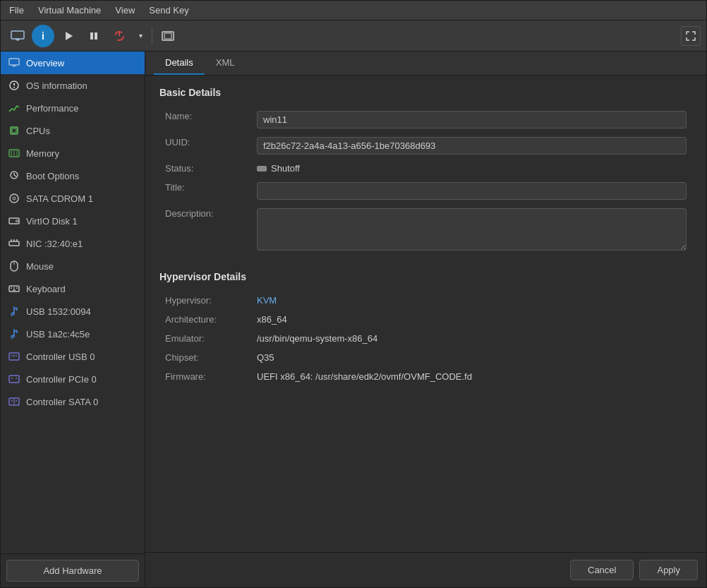  I want to click on emulator-label: Emulator:, so click(205, 339).